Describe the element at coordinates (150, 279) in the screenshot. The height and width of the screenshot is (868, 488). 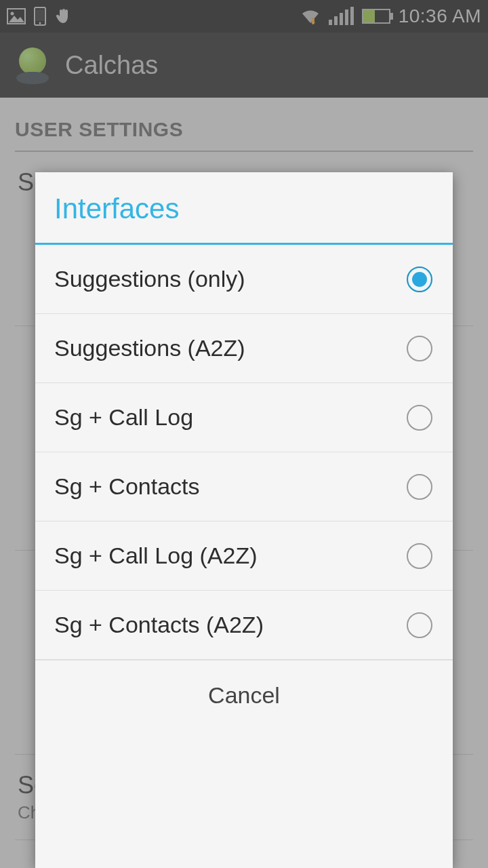
I see `option-label: Suggestions (only)` at that location.